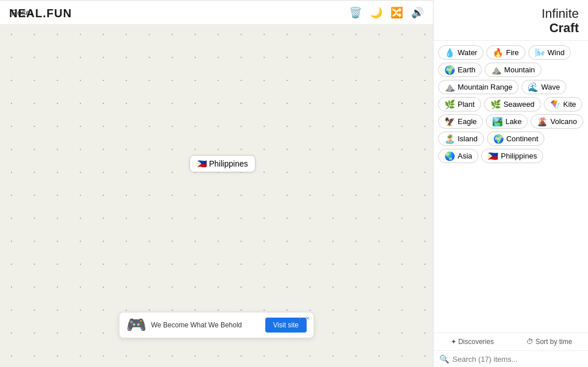 This screenshot has width=588, height=367. I want to click on wind-icon: 🌬️, so click(540, 53).